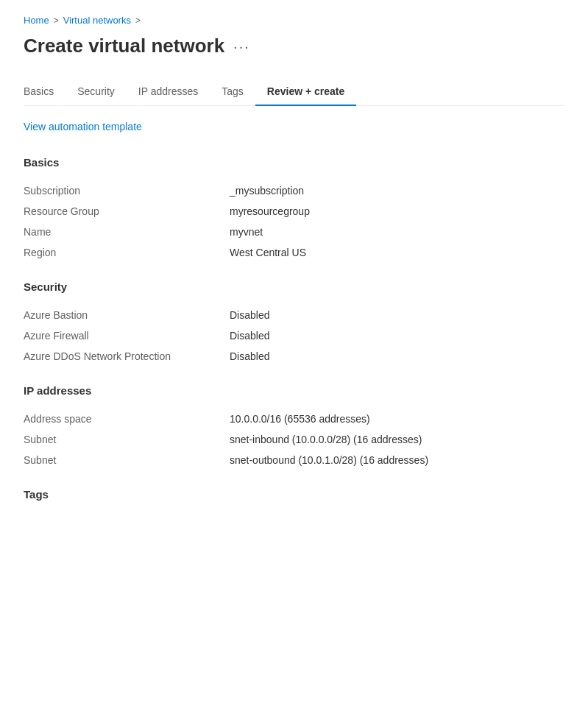  Describe the element at coordinates (241, 46) in the screenshot. I see `page-title-menu-button: ···` at that location.